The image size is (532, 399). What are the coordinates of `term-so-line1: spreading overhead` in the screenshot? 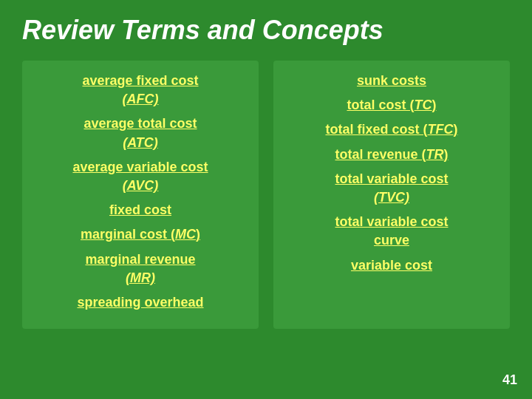 It's located at (140, 302).